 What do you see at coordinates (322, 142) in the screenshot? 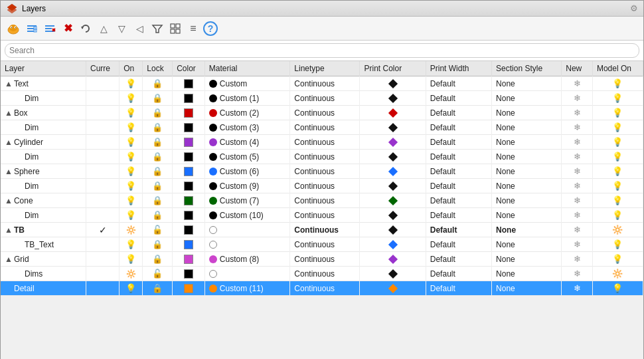
I see `table-row: ▲Cylinder 💡 🔒 Custom (4) Continuous Defa…` at bounding box center [322, 142].